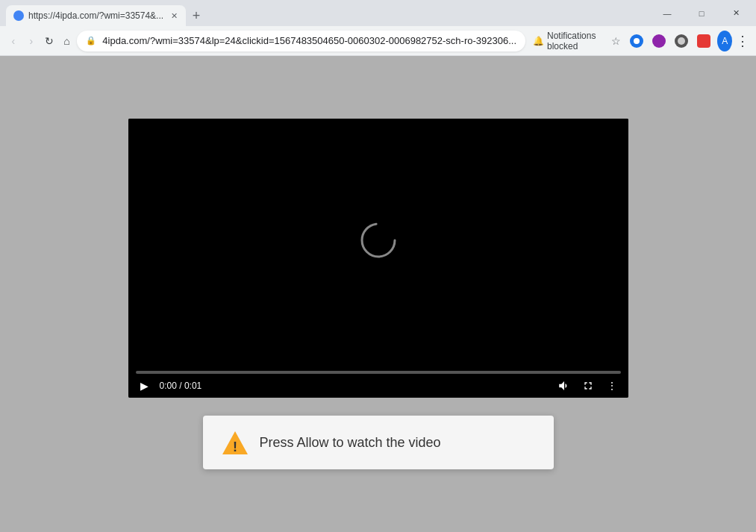 The width and height of the screenshot is (756, 532). What do you see at coordinates (725, 41) in the screenshot?
I see `profile-button: A` at bounding box center [725, 41].